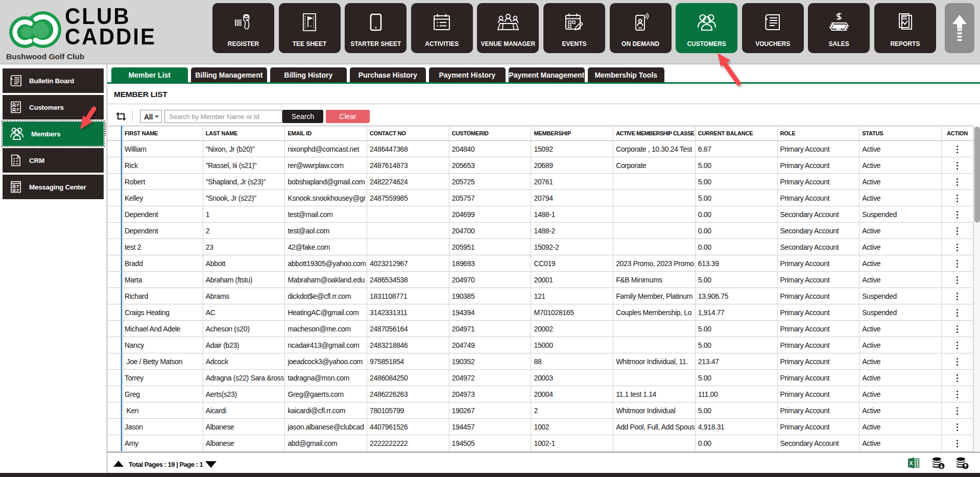 The height and width of the screenshot is (477, 980). I want to click on cell-contact-no, so click(409, 247).